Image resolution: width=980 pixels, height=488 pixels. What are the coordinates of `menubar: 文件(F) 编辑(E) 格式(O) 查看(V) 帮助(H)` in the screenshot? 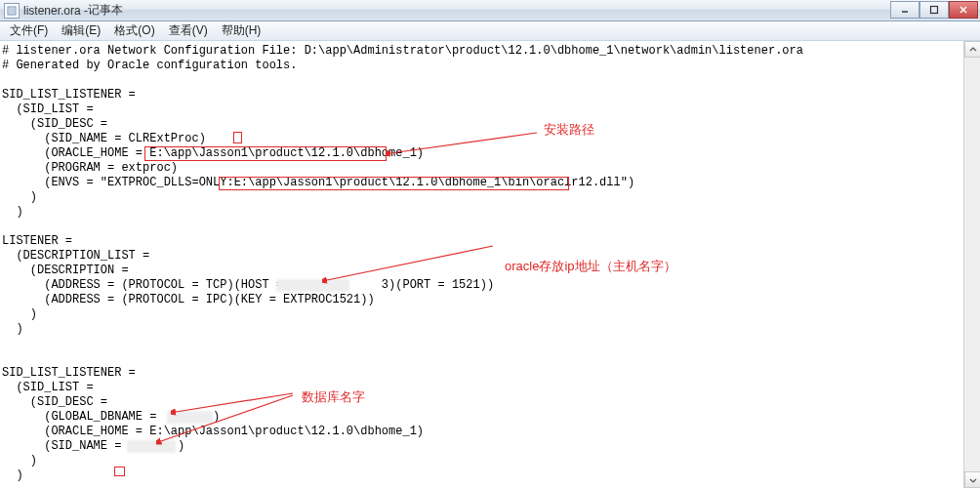 It's located at (490, 31).